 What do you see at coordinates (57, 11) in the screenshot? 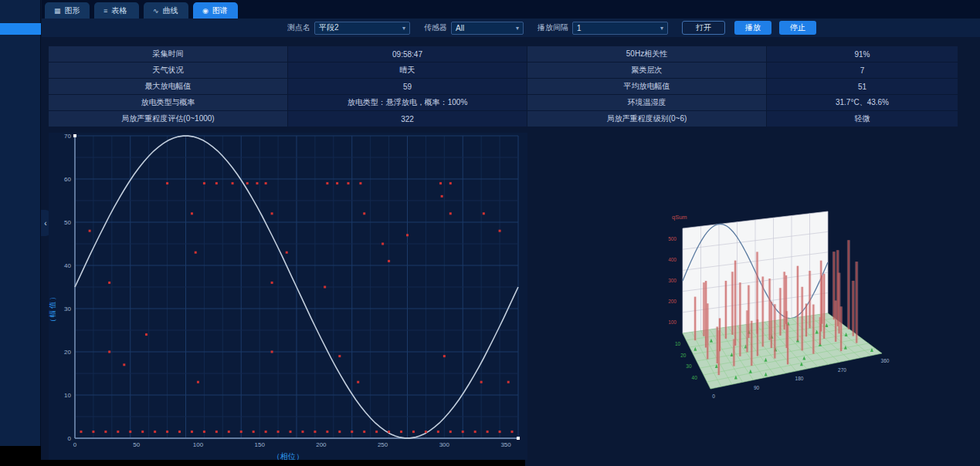
I see `grid-icon: ▦` at bounding box center [57, 11].